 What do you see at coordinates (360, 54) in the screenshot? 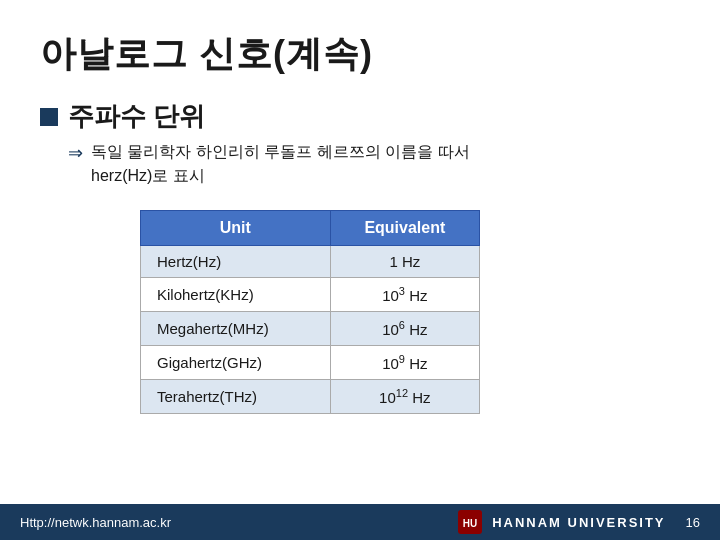
I see `page-title: 아날로그 신호(계속)` at bounding box center [360, 54].